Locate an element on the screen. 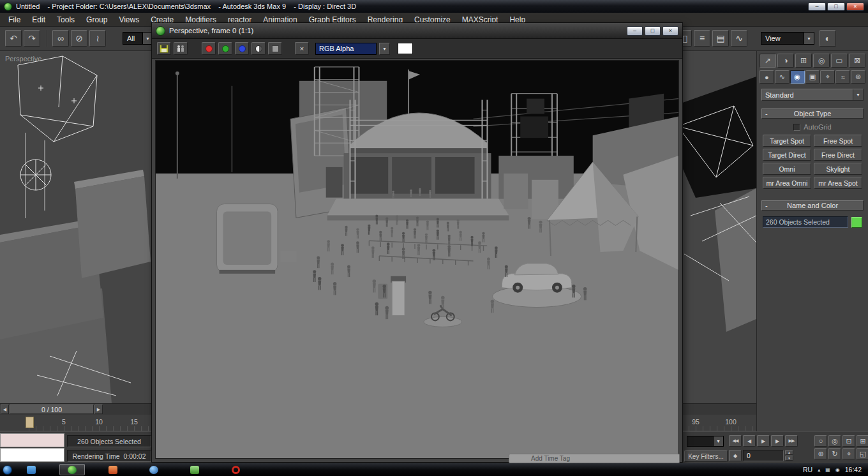  maxscript-listener-input is located at coordinates (32, 455).